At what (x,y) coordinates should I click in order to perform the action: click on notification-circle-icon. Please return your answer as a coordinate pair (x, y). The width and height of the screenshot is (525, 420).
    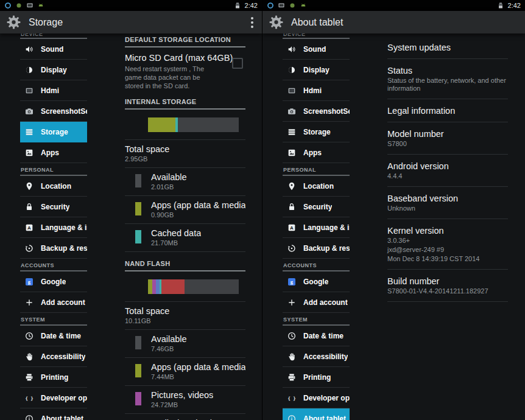
    Looking at the image, I should click on (270, 6).